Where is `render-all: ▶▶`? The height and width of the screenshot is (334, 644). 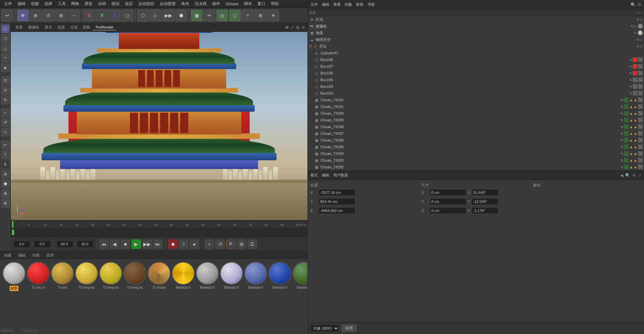
render-all: ▶▶ is located at coordinates (168, 15).